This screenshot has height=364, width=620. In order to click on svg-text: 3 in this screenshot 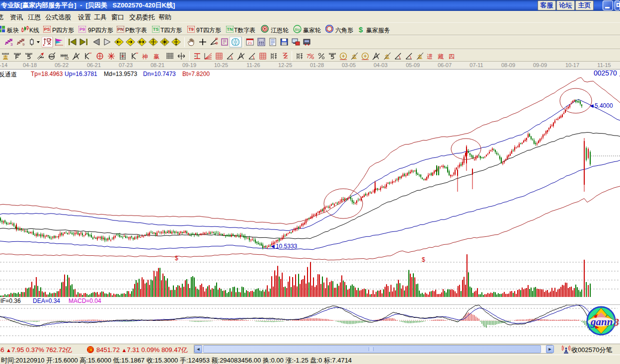, I will do `click(12, 44)`.